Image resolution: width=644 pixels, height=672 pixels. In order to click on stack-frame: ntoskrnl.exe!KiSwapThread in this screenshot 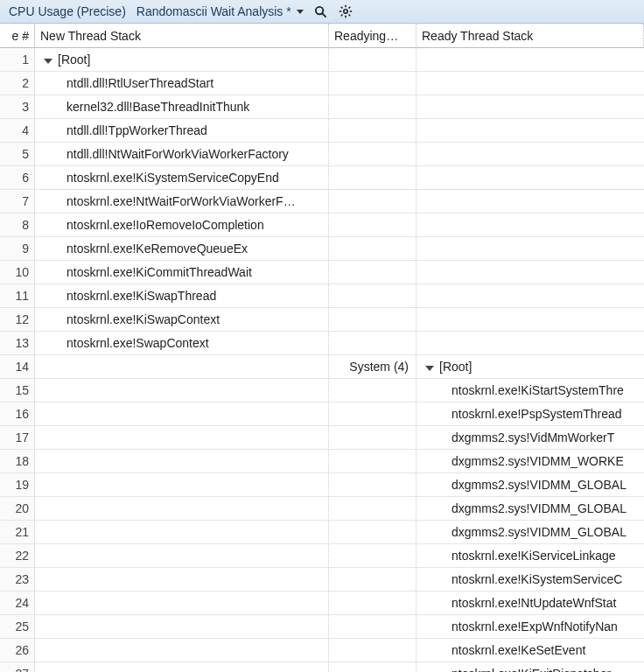, I will do `click(142, 296)`.